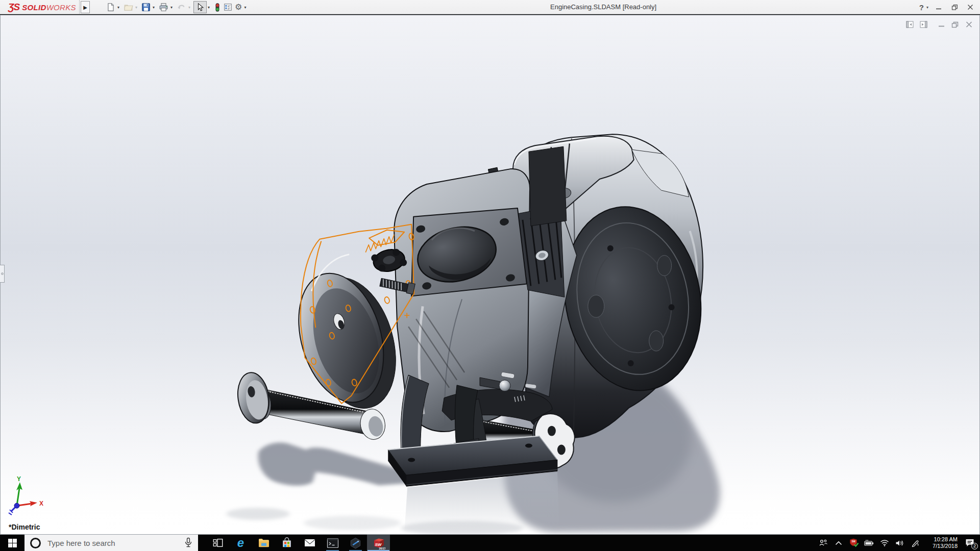 This screenshot has width=980, height=551. What do you see at coordinates (490, 543) in the screenshot?
I see `windows-taskbar: Type here to search e` at bounding box center [490, 543].